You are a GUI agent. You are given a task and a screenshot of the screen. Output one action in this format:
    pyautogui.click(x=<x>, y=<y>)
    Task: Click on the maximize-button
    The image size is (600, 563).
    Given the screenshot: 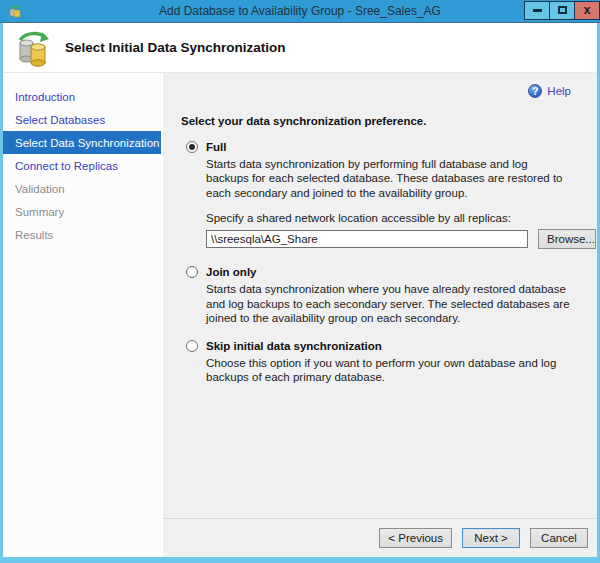 What is the action you would take?
    pyautogui.click(x=562, y=10)
    